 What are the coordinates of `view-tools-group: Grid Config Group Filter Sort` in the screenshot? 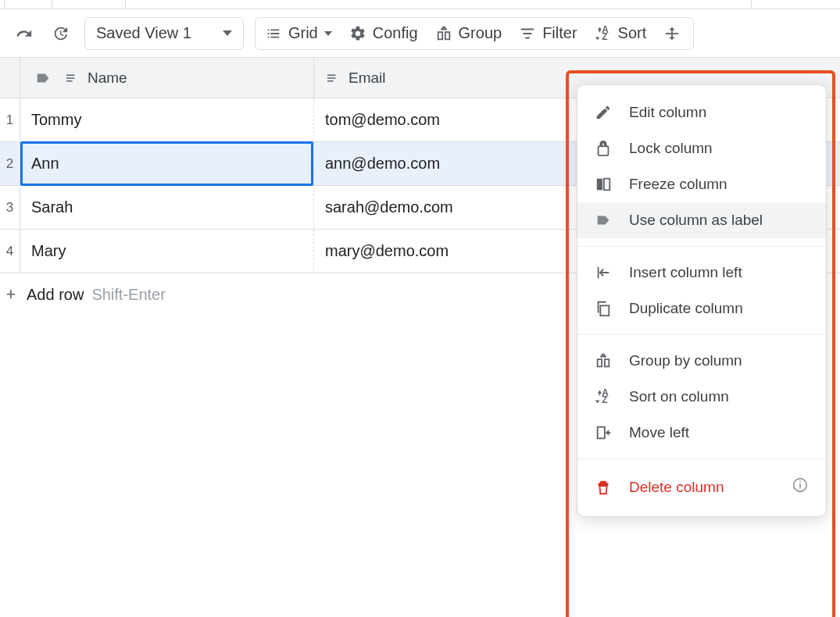 It's located at (474, 34).